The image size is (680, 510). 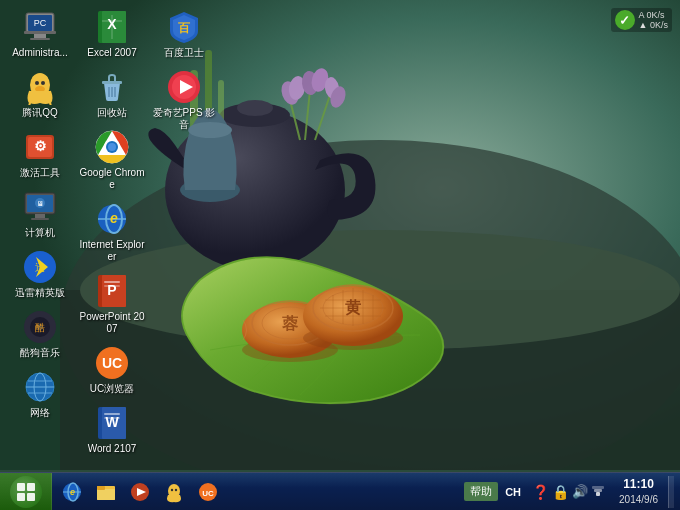 I want to click on help-button: 帮助, so click(x=481, y=492).